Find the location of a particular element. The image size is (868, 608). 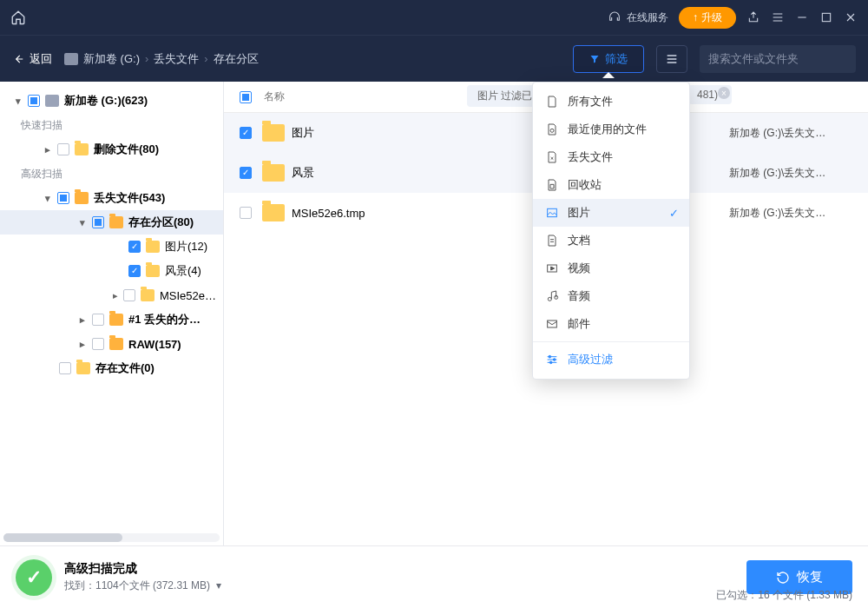

online-service-link: 在线服务 is located at coordinates (638, 17).